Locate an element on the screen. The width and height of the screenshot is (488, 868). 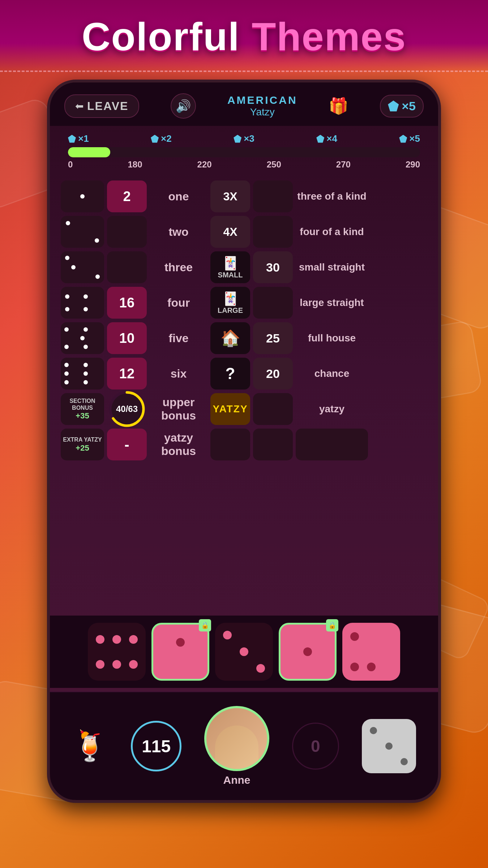
dice-four is located at coordinates (82, 303).